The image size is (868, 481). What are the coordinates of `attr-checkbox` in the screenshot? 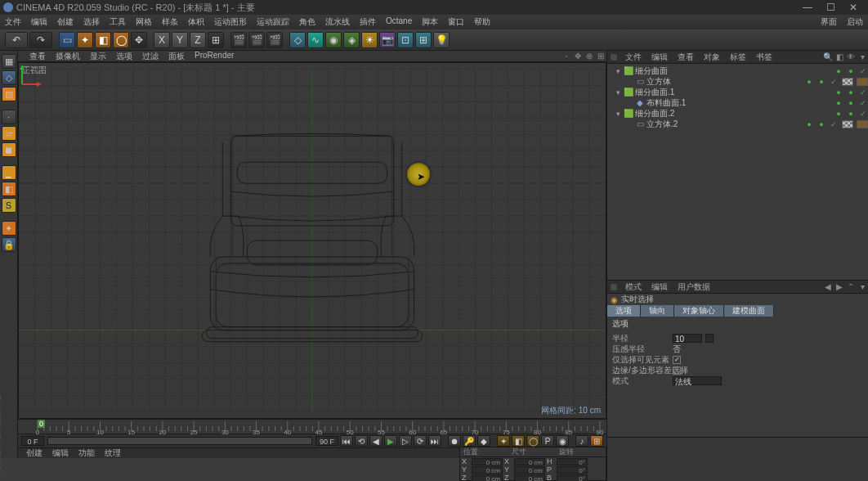 It's located at (677, 371).